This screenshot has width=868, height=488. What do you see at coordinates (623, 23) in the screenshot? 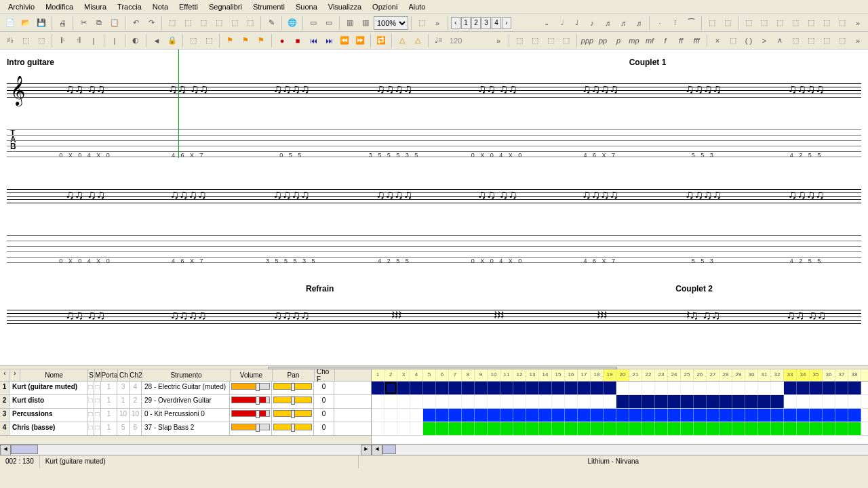
I see `note-icon: ♬` at bounding box center [623, 23].